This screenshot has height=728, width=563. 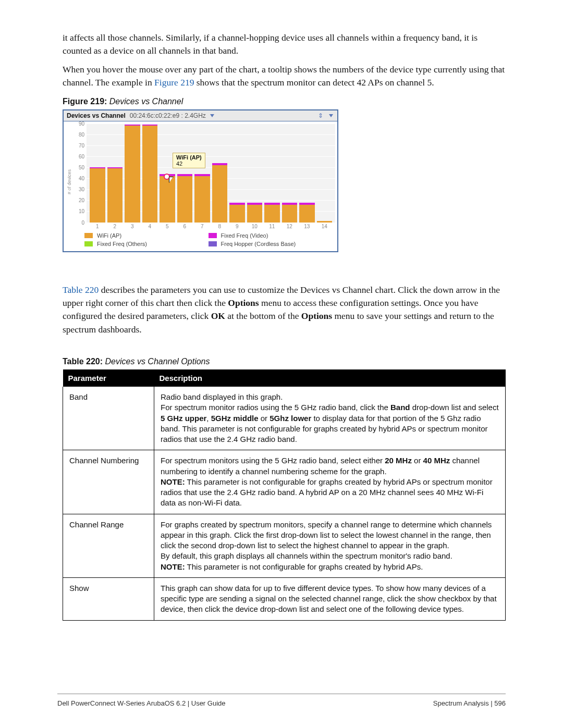 What do you see at coordinates (202, 226) in the screenshot?
I see `x-tick-label: 7` at bounding box center [202, 226].